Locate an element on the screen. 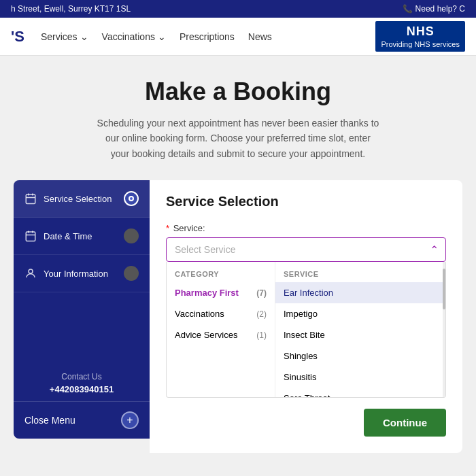  sidebar-item-service-selection: Service Selection is located at coordinates (82, 199).